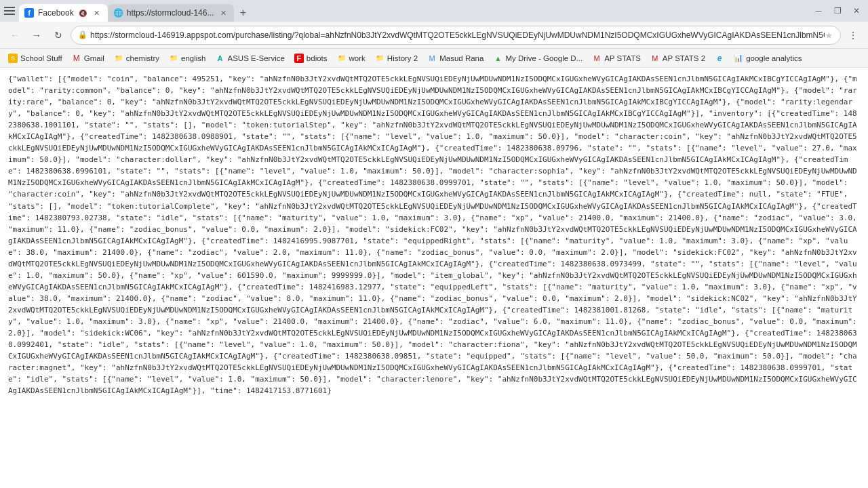  What do you see at coordinates (317, 58) in the screenshot?
I see `bookmark-label-f: bdiots` at bounding box center [317, 58].